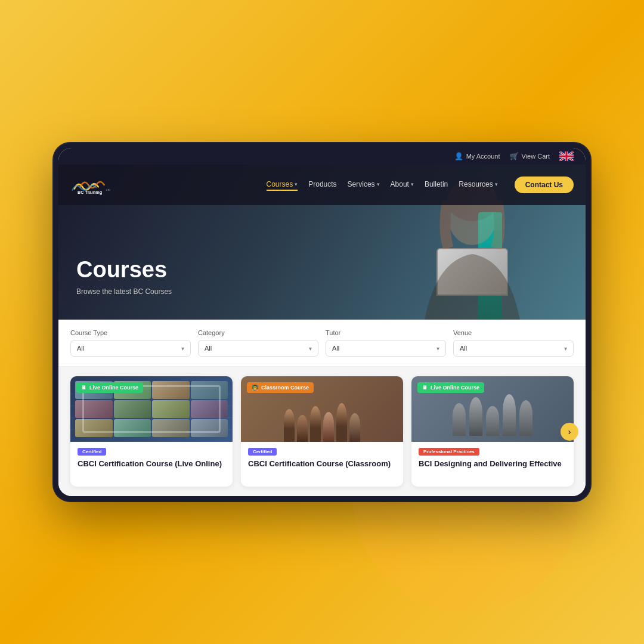 Image resolution: width=644 pixels, height=644 pixels. What do you see at coordinates (151, 464) in the screenshot?
I see `card-1-title: CBCI Certification Course (Live Online)` at bounding box center [151, 464].